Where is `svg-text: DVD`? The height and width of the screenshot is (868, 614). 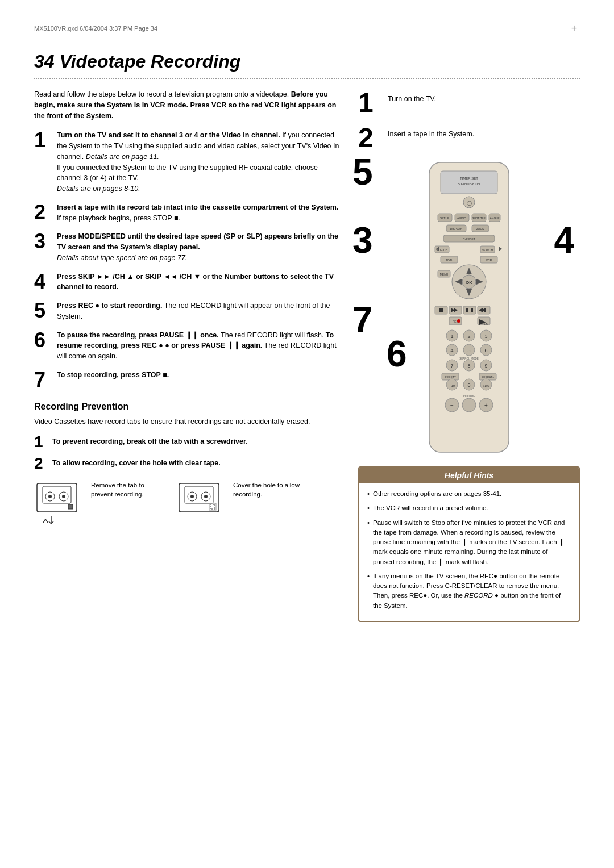 svg-text: DVD is located at coordinates (449, 260).